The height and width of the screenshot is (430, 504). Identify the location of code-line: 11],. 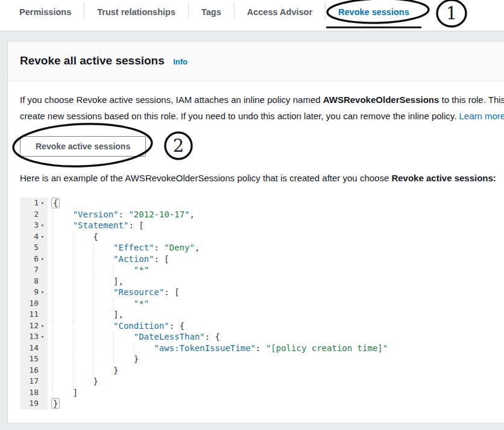
(262, 314).